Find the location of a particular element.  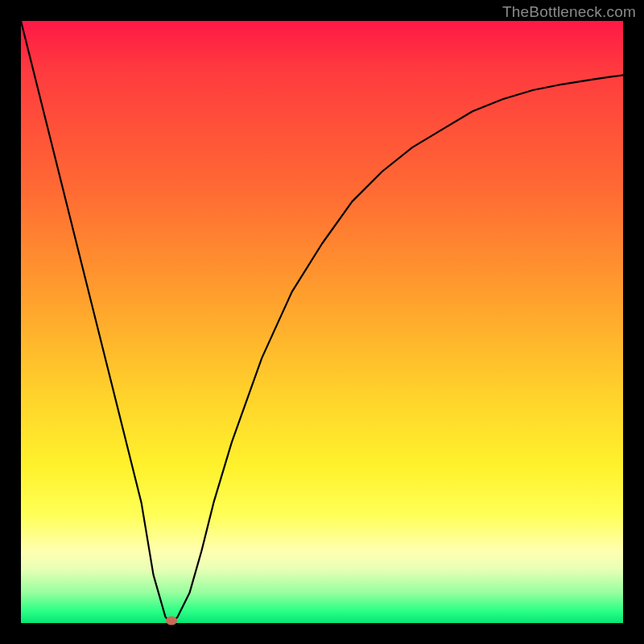

minimum-marker is located at coordinates (171, 621).